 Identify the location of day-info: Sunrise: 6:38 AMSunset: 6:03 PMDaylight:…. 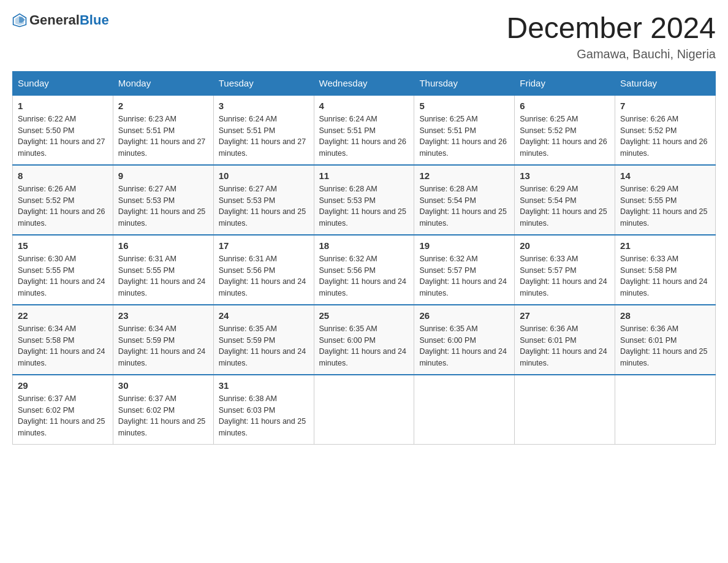
(262, 416).